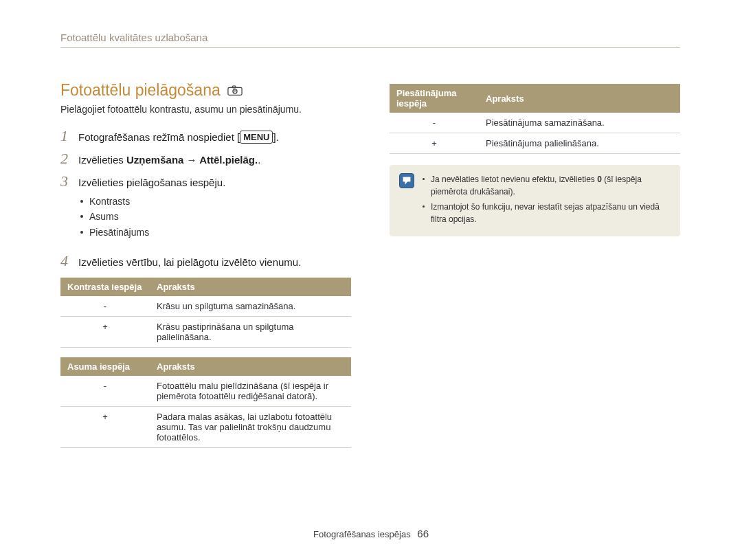 This screenshot has height=560, width=742. I want to click on desc-cell: Fotoattēlu malu pielīdzināšana (šī iespē…, so click(250, 392).